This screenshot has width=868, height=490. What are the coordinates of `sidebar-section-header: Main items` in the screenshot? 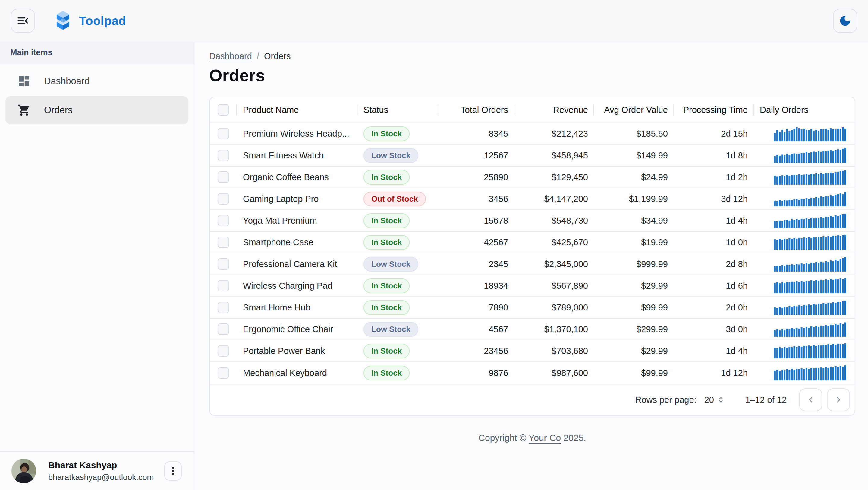 It's located at (97, 53).